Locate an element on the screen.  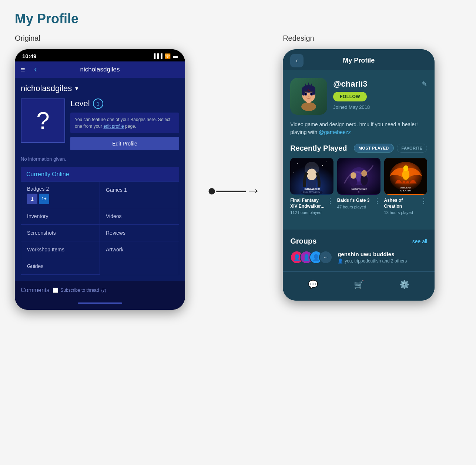
most-played-filter: MOST PLAYED is located at coordinates (374, 148).